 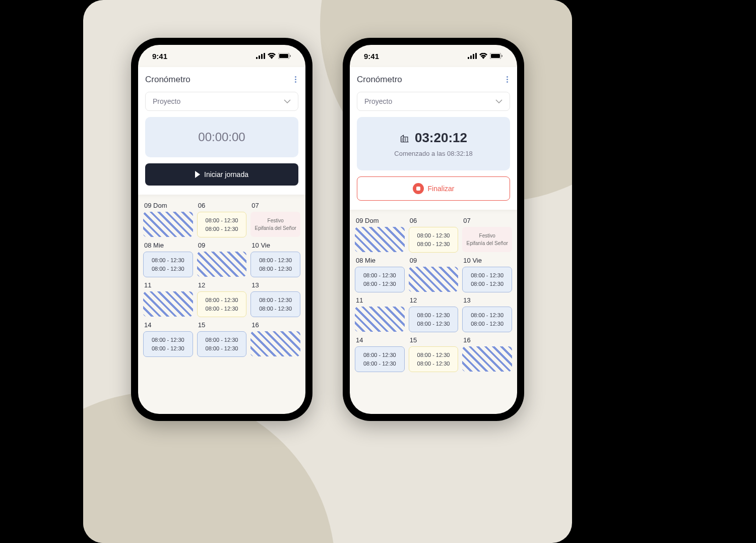 What do you see at coordinates (418, 189) in the screenshot?
I see `stop-icon` at bounding box center [418, 189].